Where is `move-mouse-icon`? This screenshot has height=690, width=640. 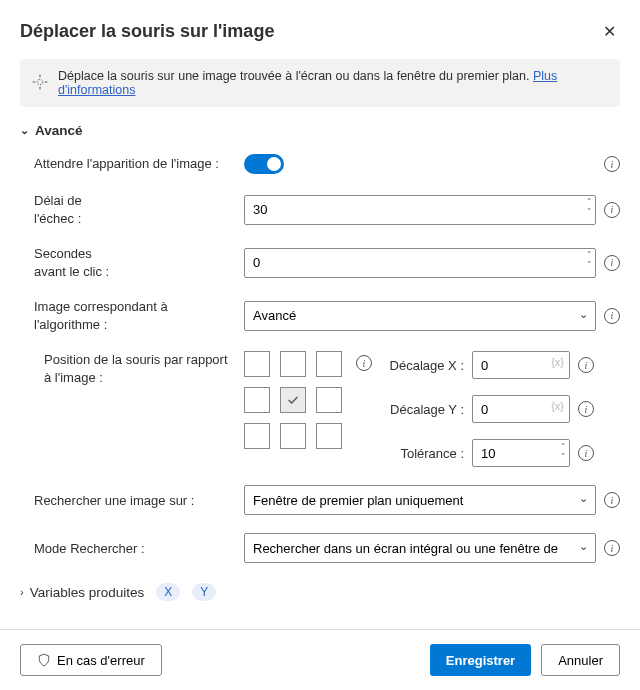
move-mouse-icon is located at coordinates (40, 84).